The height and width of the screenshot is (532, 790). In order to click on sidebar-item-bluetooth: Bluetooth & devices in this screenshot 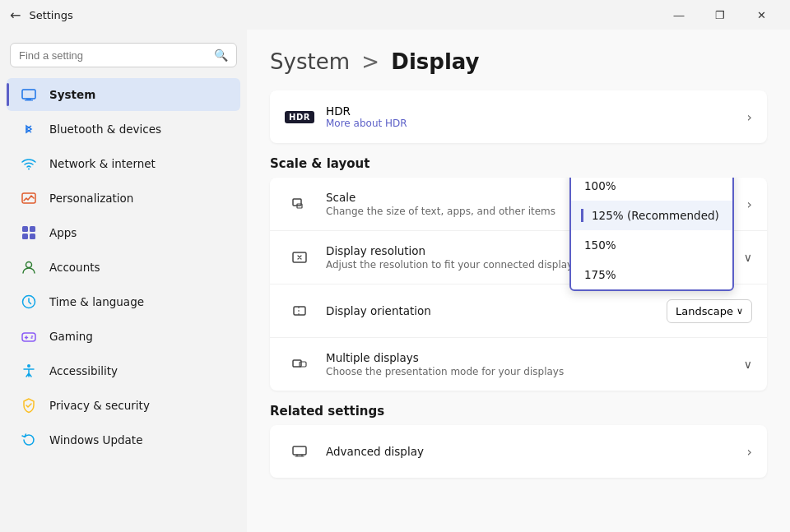, I will do `click(123, 129)`.